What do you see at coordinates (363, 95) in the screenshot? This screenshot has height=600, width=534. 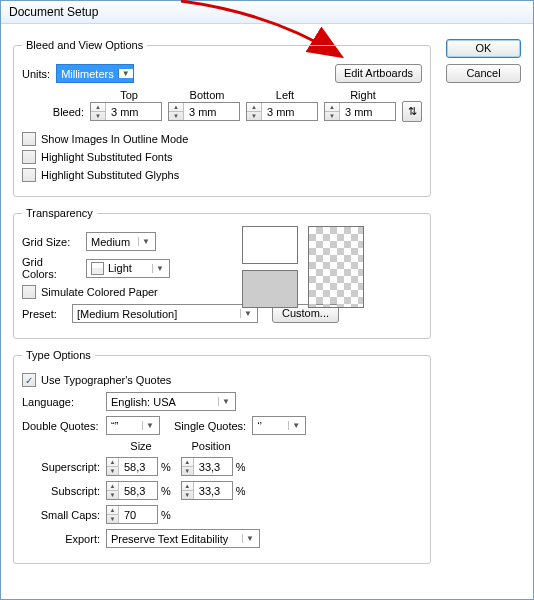 I see `hdr-right: Right` at bounding box center [363, 95].